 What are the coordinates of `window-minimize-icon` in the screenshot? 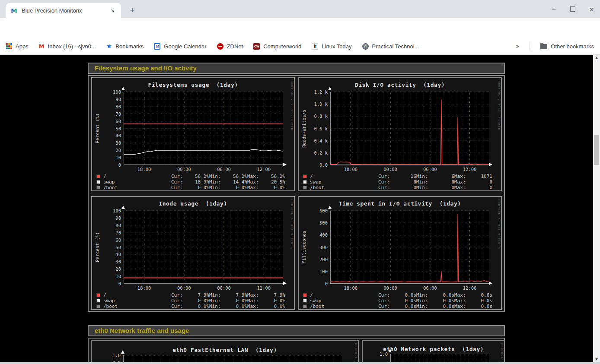 It's located at (554, 9).